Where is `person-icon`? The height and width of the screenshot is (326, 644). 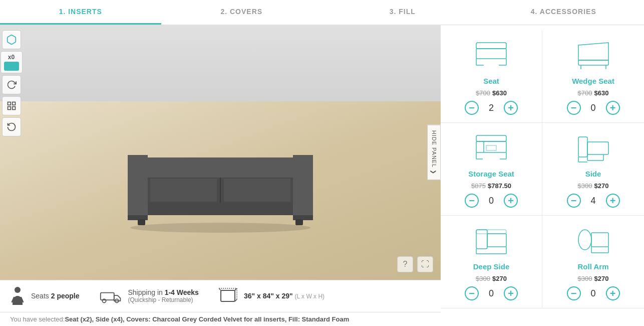 person-icon is located at coordinates (18, 296).